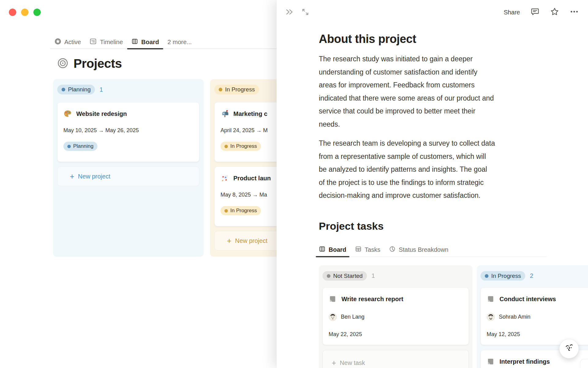 The width and height of the screenshot is (588, 368). I want to click on card-date: May 12, 2025, so click(537, 334).